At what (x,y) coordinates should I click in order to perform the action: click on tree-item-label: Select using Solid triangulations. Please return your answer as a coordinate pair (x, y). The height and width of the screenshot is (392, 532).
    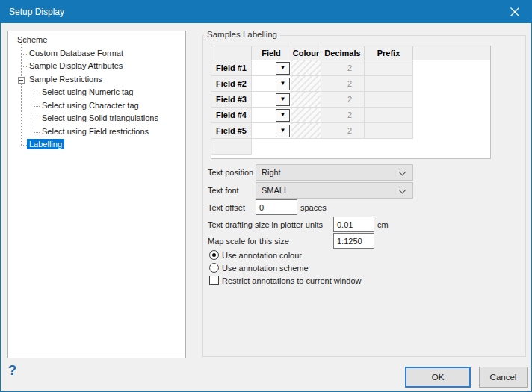
    Looking at the image, I should click on (100, 118).